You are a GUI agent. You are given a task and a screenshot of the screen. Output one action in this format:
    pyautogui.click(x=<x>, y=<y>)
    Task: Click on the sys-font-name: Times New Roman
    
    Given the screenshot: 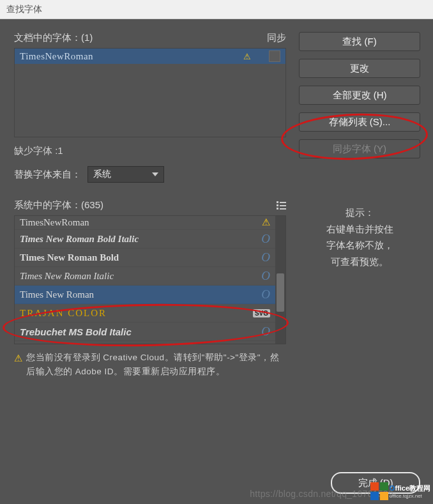 What is the action you would take?
    pyautogui.click(x=141, y=295)
    